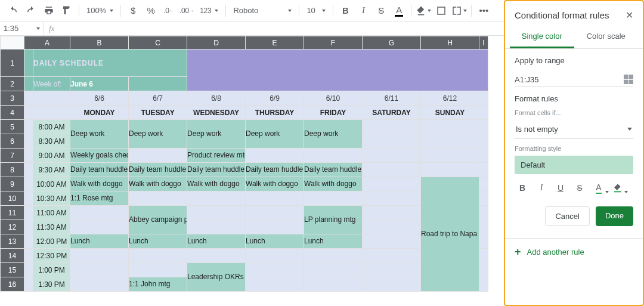 The width and height of the screenshot is (644, 306). Describe the element at coordinates (158, 113) in the screenshot. I see `day-cell: TUESDAY` at that location.